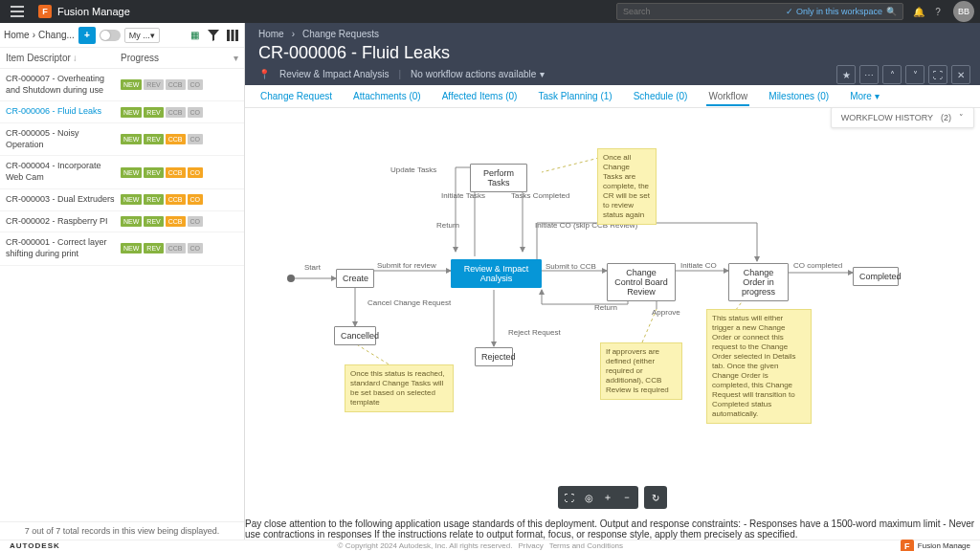 Image resolution: width=980 pixels, height=551 pixels. What do you see at coordinates (177, 57) in the screenshot?
I see `col-progress: Progress` at bounding box center [177, 57].